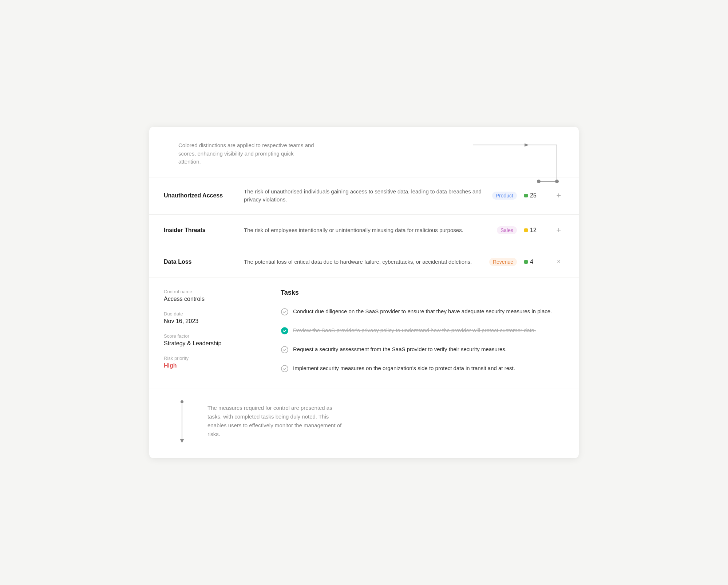 The height and width of the screenshot is (585, 728). I want to click on score-dot-unauthorized-access, so click(526, 196).